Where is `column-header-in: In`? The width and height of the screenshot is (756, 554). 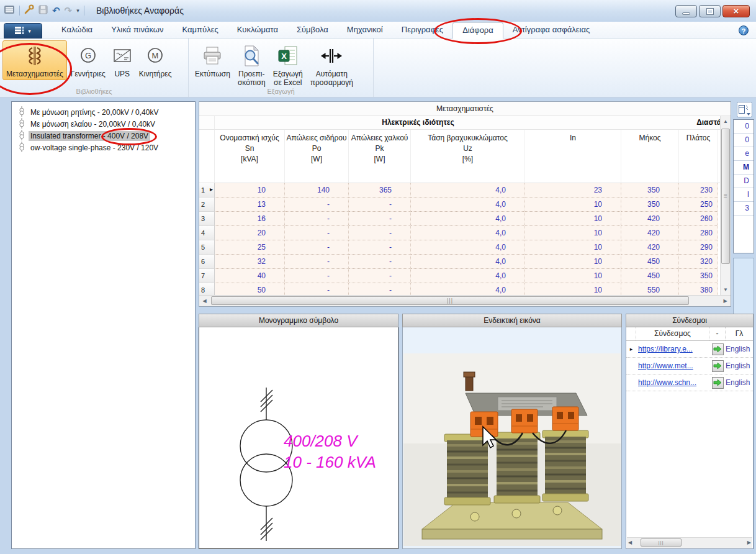
column-header-in: In is located at coordinates (574, 157).